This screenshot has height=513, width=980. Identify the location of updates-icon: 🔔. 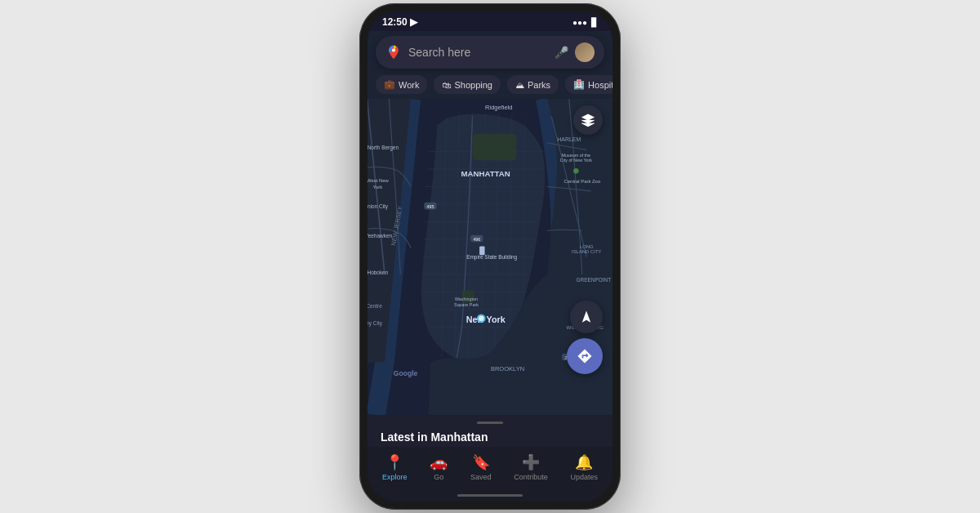
(584, 462).